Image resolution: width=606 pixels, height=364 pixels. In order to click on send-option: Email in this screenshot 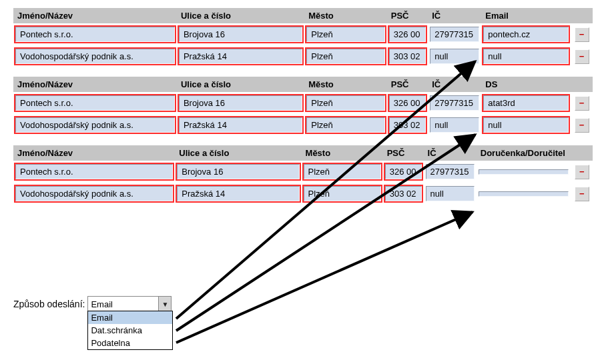, I will do `click(130, 317)`.